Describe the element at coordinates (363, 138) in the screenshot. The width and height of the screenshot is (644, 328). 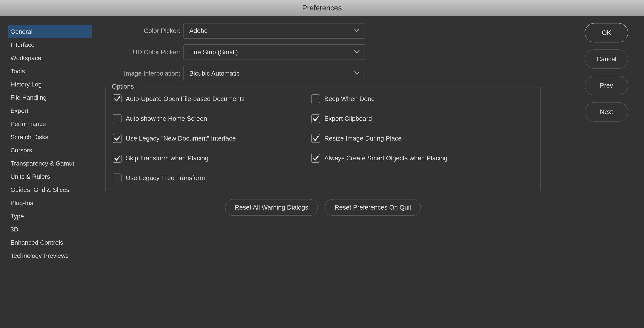
I see `checkbox-label: Resize Image During Place` at that location.